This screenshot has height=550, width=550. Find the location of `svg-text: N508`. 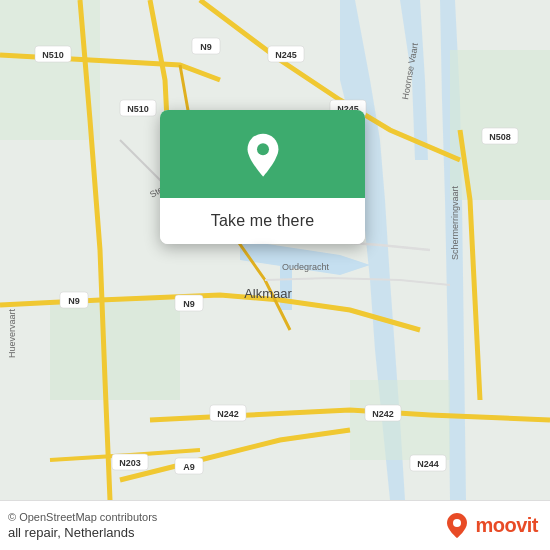

svg-text: N508 is located at coordinates (500, 137).